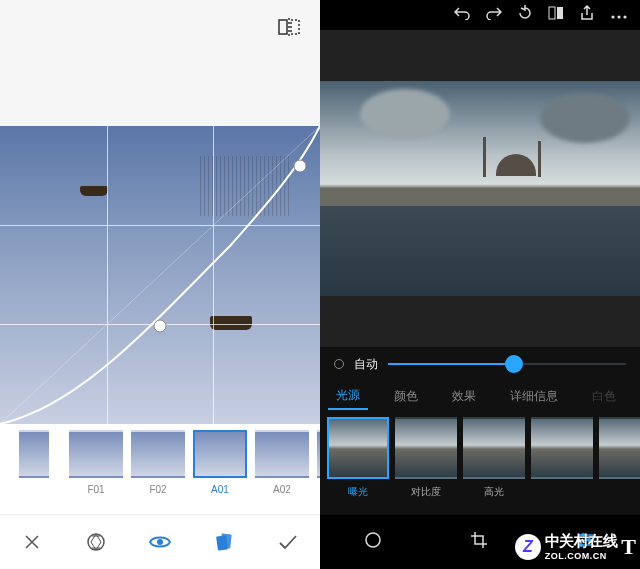 This screenshot has height=569, width=640. Describe the element at coordinates (96, 542) in the screenshot. I see `aperture-icon` at that location.